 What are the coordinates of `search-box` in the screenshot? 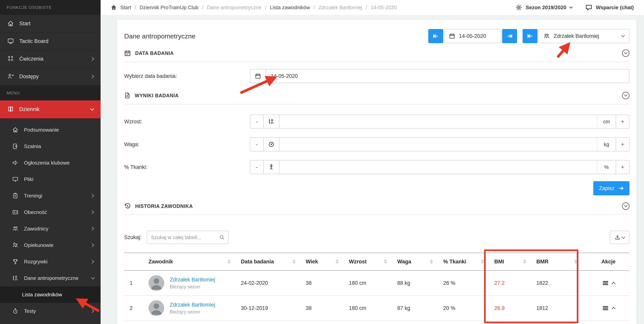 It's located at (188, 237).